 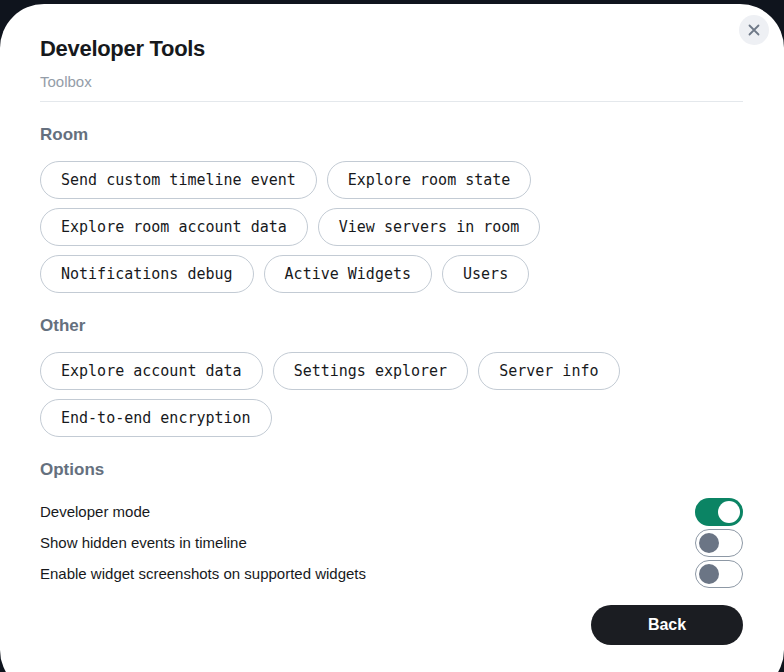 What do you see at coordinates (348, 274) in the screenshot?
I see `button-active-widgets: Active Widgets` at bounding box center [348, 274].